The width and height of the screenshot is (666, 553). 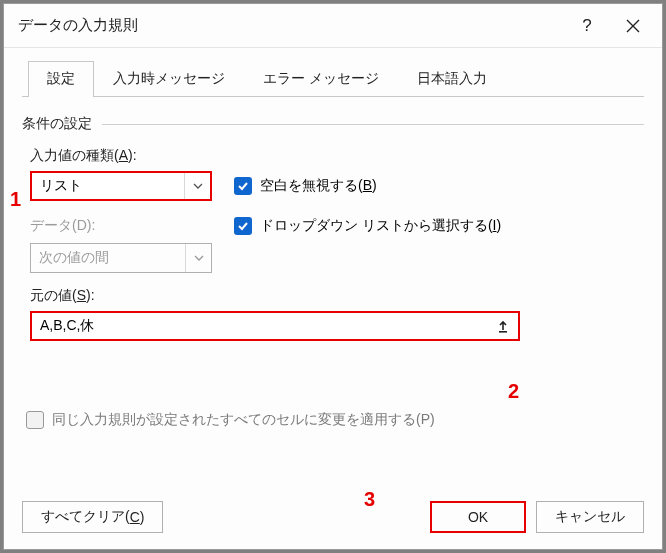 What do you see at coordinates (321, 79) in the screenshot?
I see `tab-error-alert: エラー メッセージ` at bounding box center [321, 79].